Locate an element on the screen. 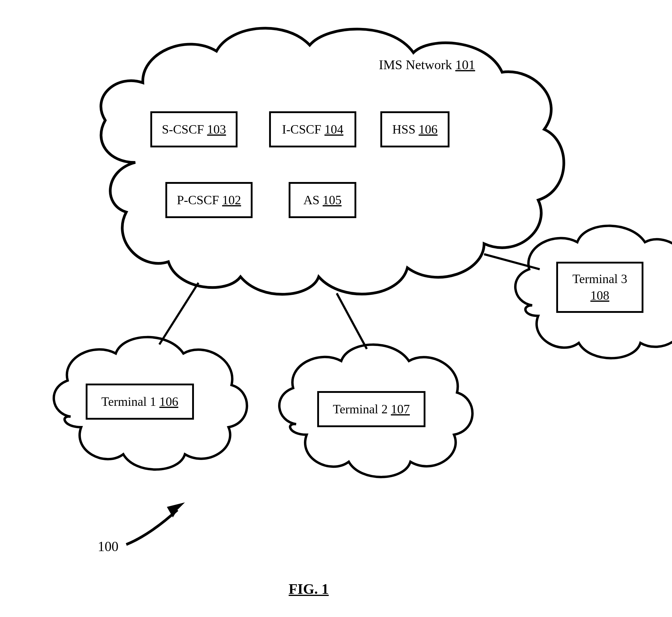 Image resolution: width=672 pixels, height=617 pixels. terminal2-label: Terminal 2 is located at coordinates (360, 409).